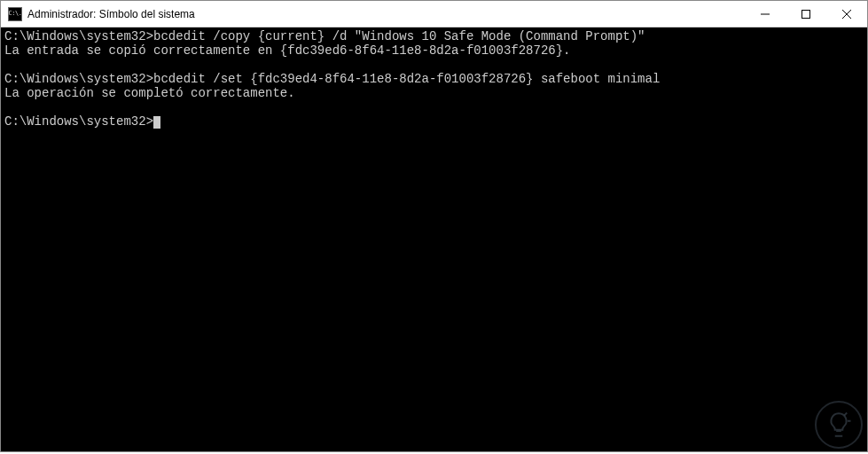  I want to click on cursor, so click(157, 122).